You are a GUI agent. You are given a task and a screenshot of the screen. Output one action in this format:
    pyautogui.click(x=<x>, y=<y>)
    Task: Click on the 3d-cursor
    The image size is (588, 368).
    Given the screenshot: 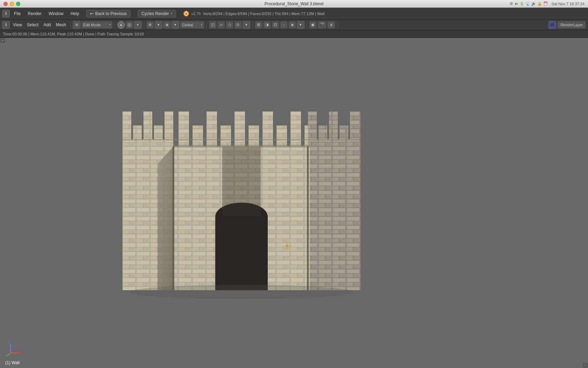 What is the action you would take?
    pyautogui.click(x=286, y=245)
    